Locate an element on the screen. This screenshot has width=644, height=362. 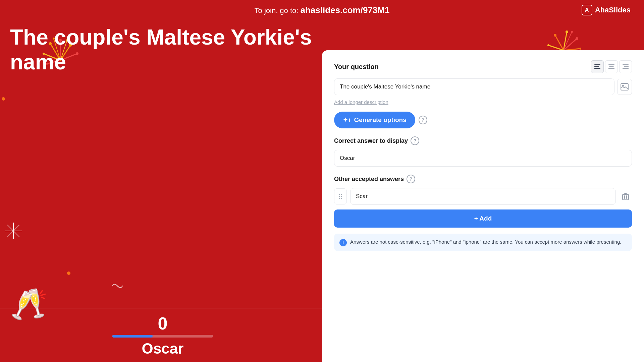
question-input-row is located at coordinates (483, 87).